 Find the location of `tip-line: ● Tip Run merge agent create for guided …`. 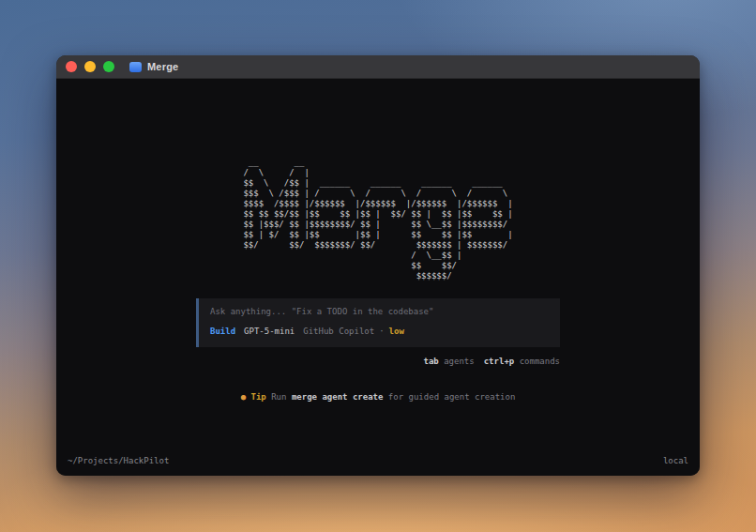

tip-line: ● Tip Run merge agent create for guided … is located at coordinates (378, 398).